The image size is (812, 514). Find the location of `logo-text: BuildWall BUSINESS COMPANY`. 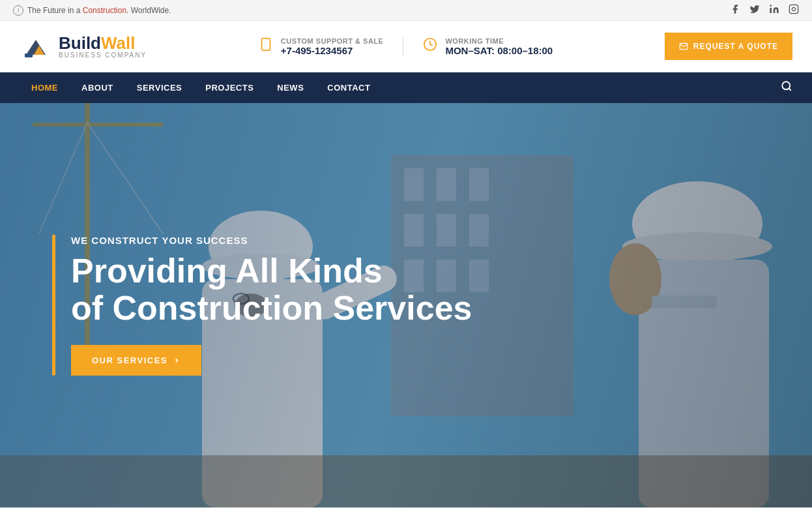

logo-text: BuildWall BUSINESS COMPANY is located at coordinates (103, 47).